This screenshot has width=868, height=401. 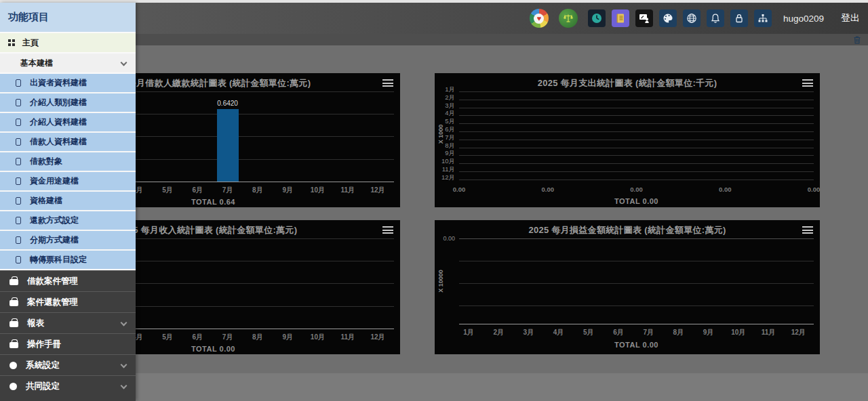 What do you see at coordinates (12, 43) in the screenshot?
I see `home-grid-icon` at bounding box center [12, 43].